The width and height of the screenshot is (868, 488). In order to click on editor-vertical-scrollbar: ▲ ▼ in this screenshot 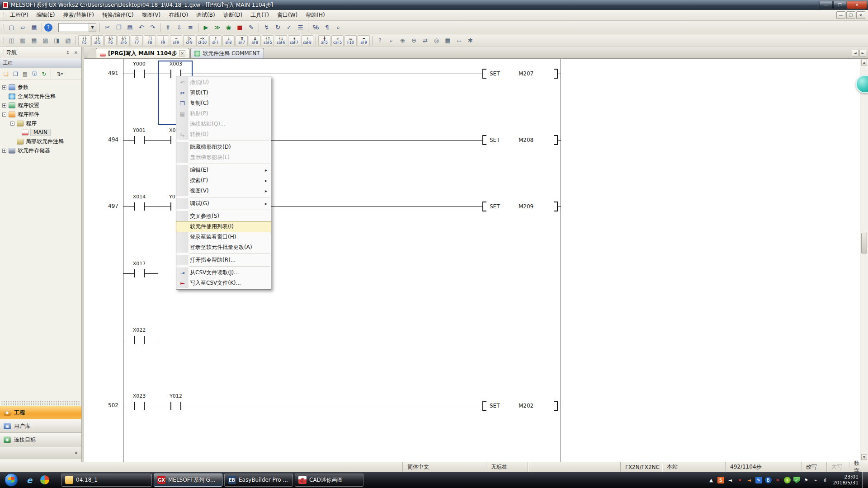, I will do `click(864, 260)`.